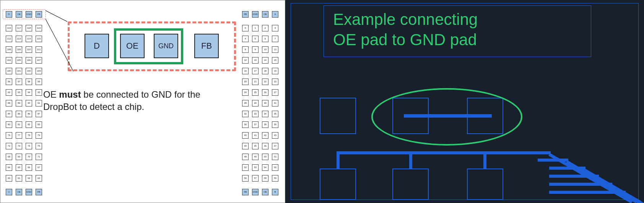 The height and width of the screenshot is (203, 644). I want to click on grid-right-13-0: 52, so click(246, 168).